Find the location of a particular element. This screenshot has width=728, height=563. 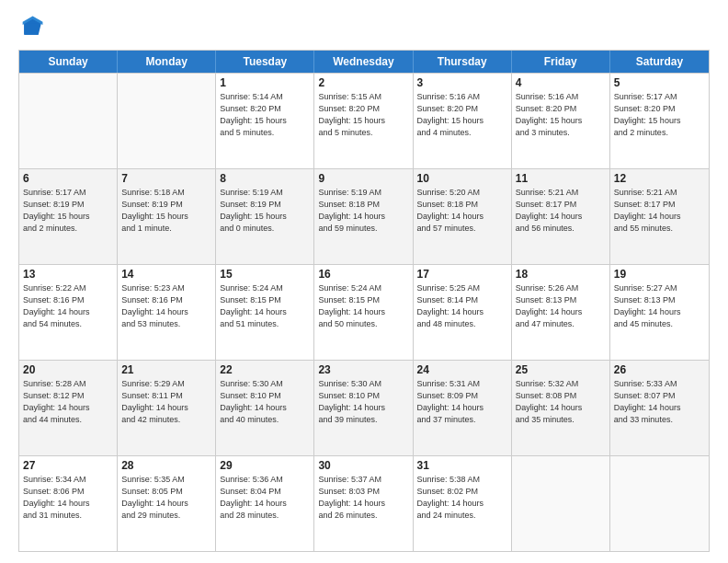

calendar-cell-day-10: 10Sunrise: 5:20 AM Sunset: 8:18 PM Dayli… is located at coordinates (463, 217).